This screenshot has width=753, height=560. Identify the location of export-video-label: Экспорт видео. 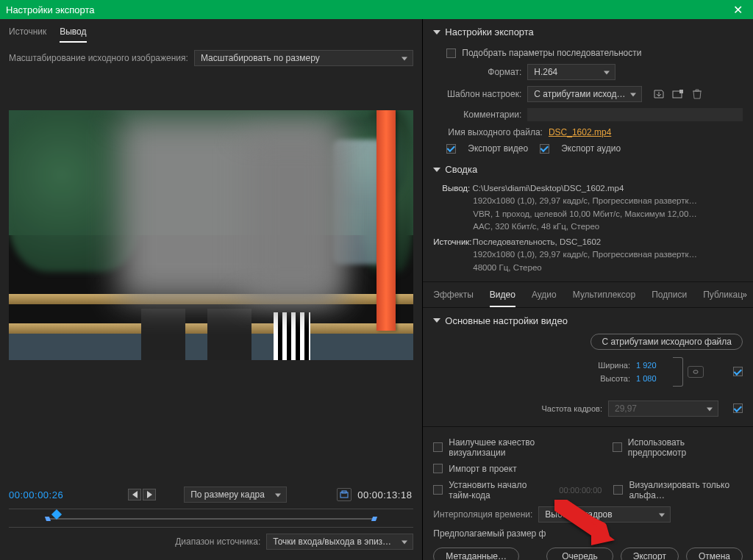
(498, 148).